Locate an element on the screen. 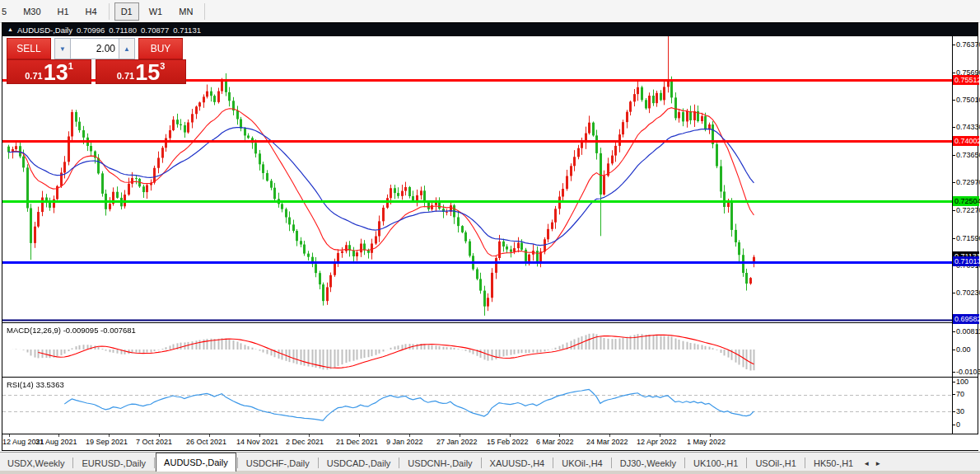  chart-symbol-title: AUDUSD-,Daily is located at coordinates (44, 30).